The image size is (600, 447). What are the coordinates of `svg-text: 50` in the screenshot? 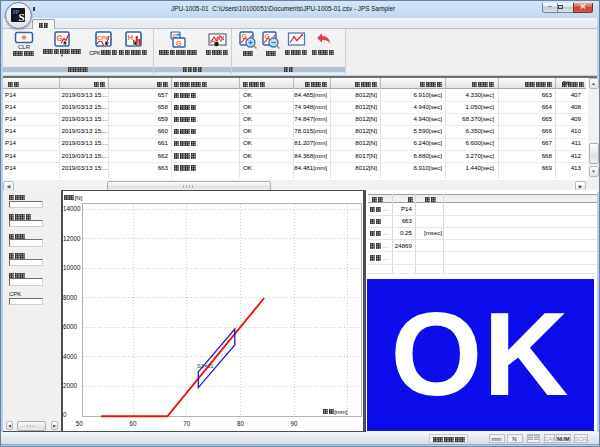 It's located at (80, 424).